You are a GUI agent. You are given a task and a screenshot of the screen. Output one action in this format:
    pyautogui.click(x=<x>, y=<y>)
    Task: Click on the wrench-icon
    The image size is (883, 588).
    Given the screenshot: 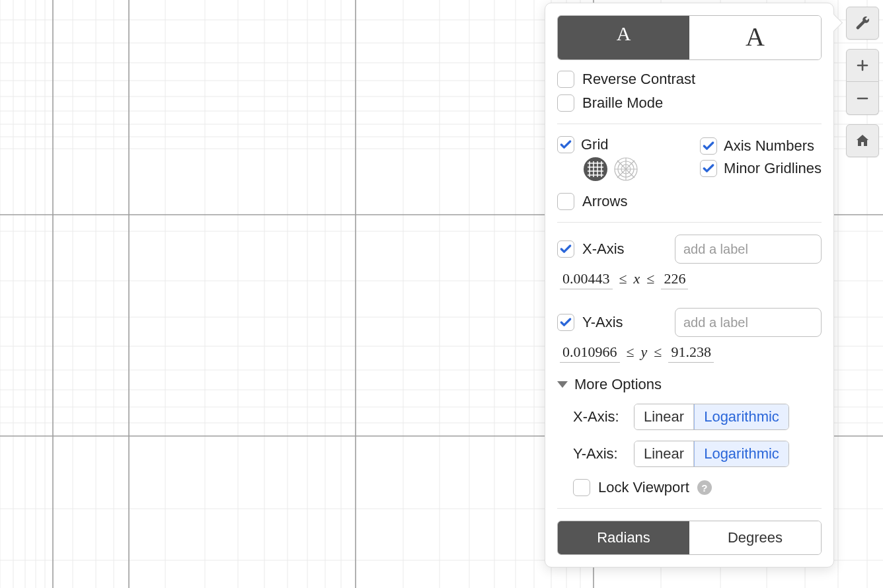 What is the action you would take?
    pyautogui.click(x=863, y=23)
    